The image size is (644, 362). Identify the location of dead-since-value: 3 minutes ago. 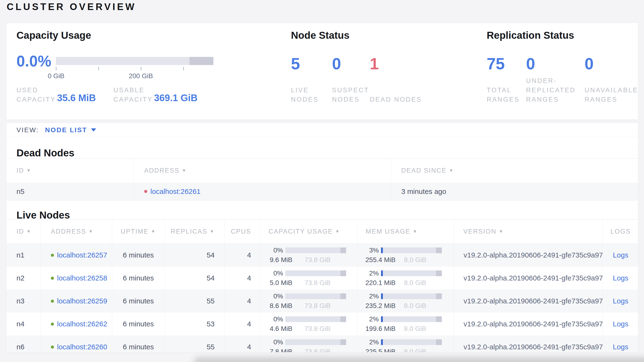
(424, 192).